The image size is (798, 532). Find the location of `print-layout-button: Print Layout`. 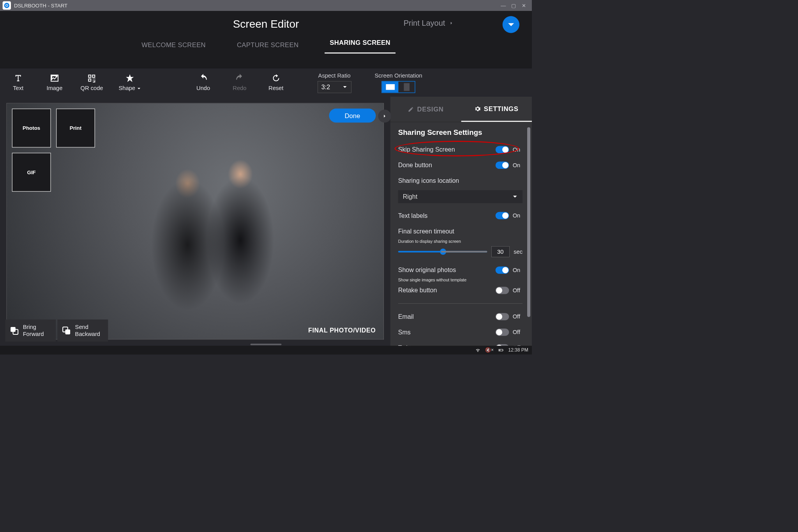

print-layout-button: Print Layout is located at coordinates (429, 23).